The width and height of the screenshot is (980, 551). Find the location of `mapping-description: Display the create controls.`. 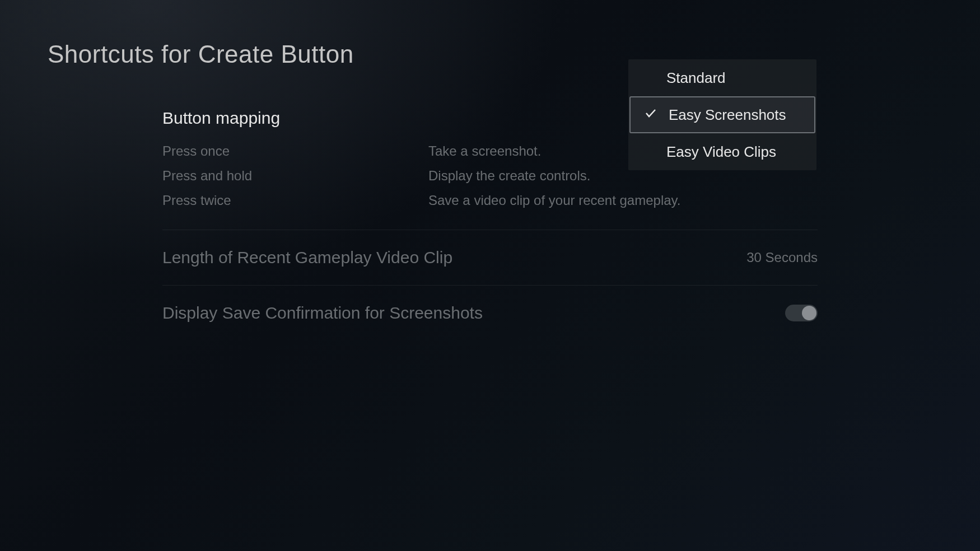

mapping-description: Display the create controls. is located at coordinates (623, 176).